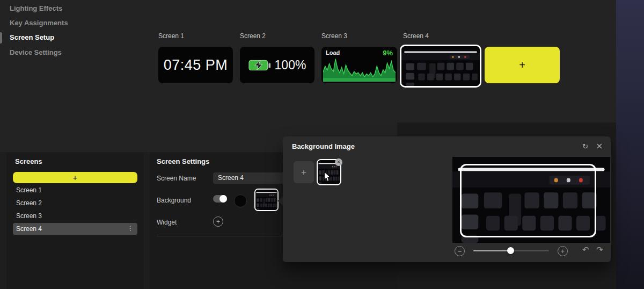 Image resolution: width=644 pixels, height=289 pixels. I want to click on refresh-icon: ↻, so click(585, 146).